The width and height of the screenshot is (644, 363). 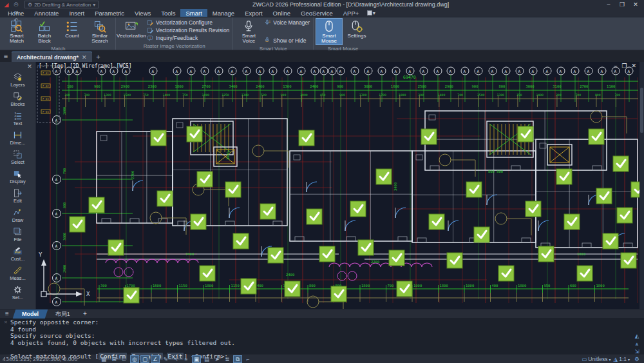 I want to click on menu-extra-dropdown: ▾, so click(x=371, y=13).